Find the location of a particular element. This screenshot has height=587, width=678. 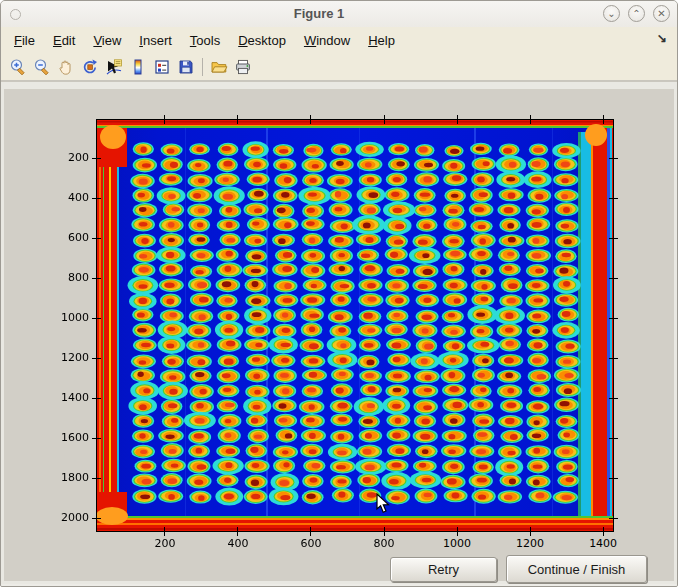

menu-item-window: Window is located at coordinates (327, 40).